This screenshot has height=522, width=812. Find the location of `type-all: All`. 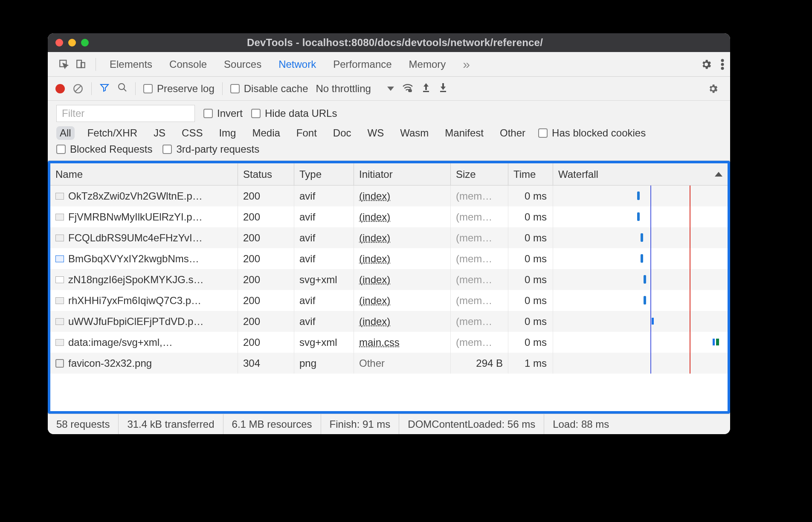

type-all: All is located at coordinates (66, 133).